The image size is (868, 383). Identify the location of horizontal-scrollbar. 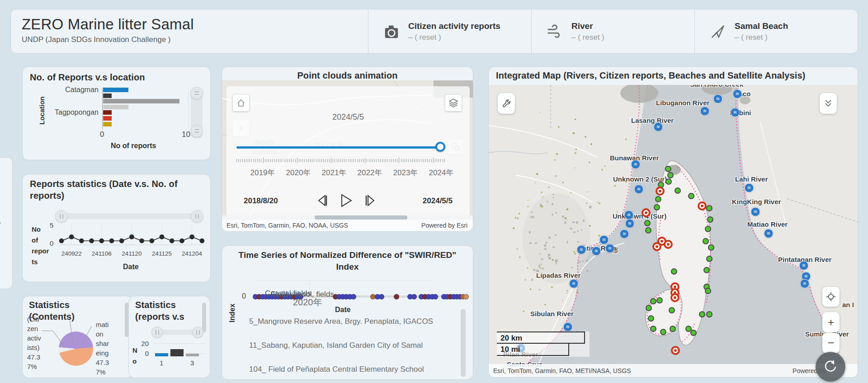
(347, 218).